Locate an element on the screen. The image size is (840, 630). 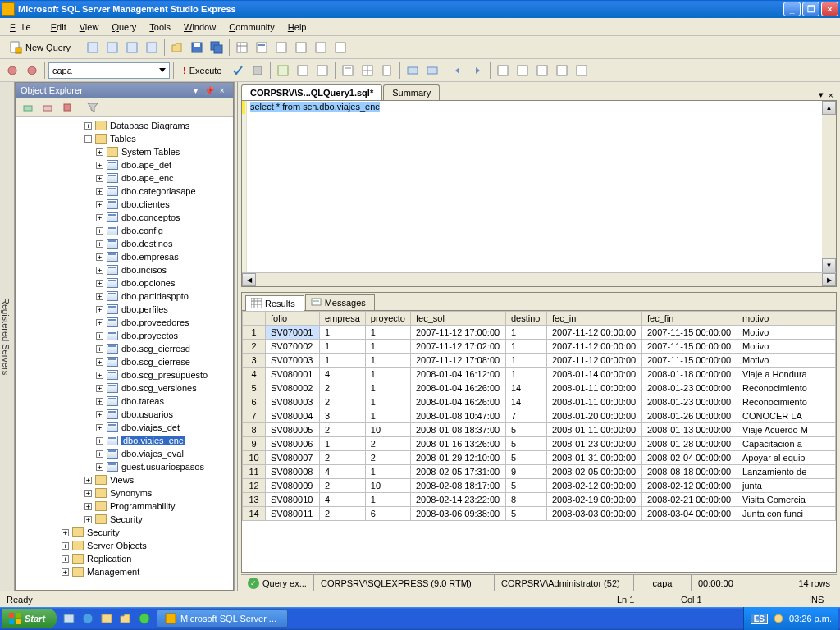
registered-servers-button is located at coordinates (301, 48).